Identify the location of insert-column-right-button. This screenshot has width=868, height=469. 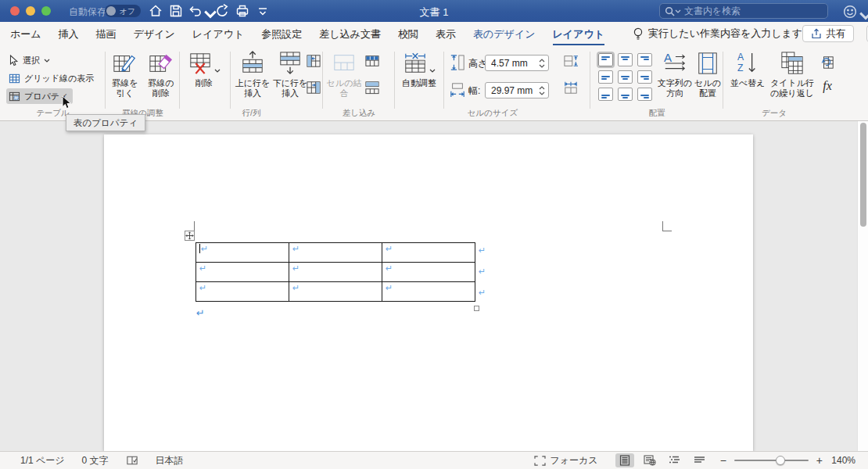
(314, 88).